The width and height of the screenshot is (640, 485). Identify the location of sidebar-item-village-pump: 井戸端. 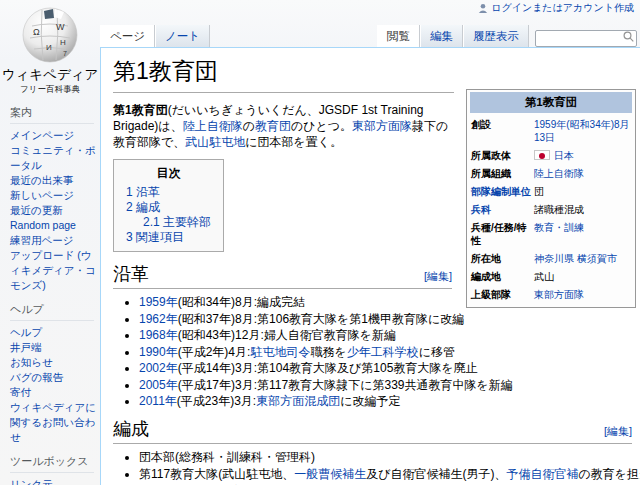
(53, 348).